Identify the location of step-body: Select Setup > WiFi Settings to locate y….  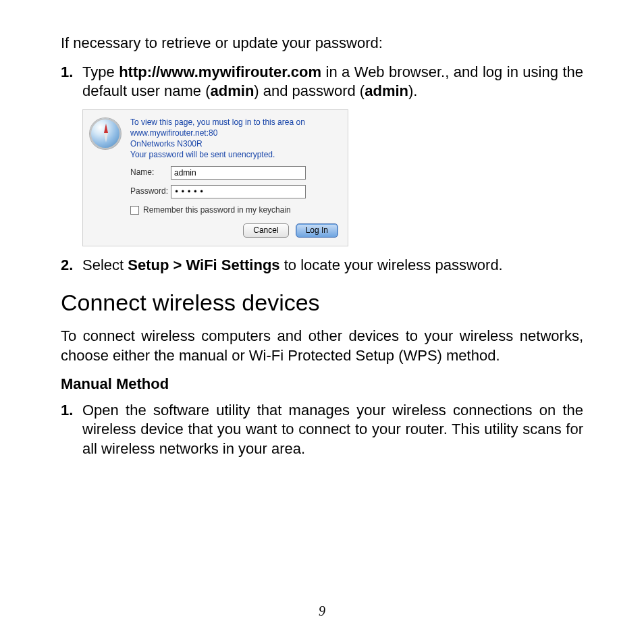
(333, 266).